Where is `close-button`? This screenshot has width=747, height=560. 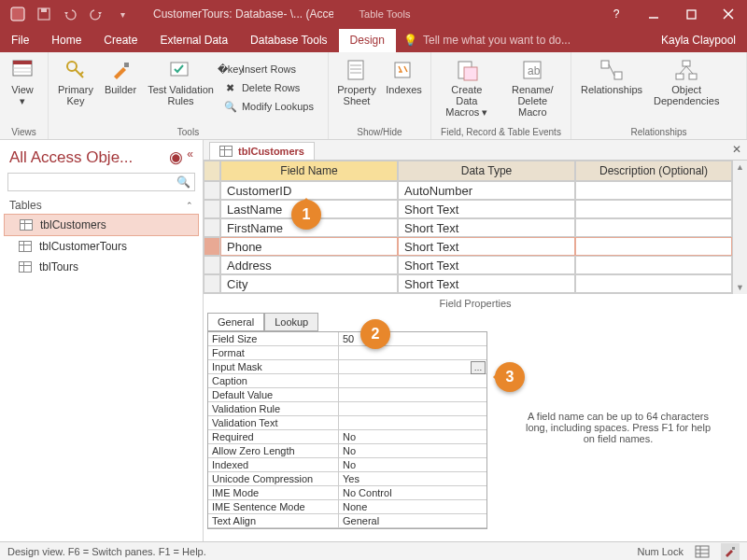
close-button is located at coordinates (728, 14).